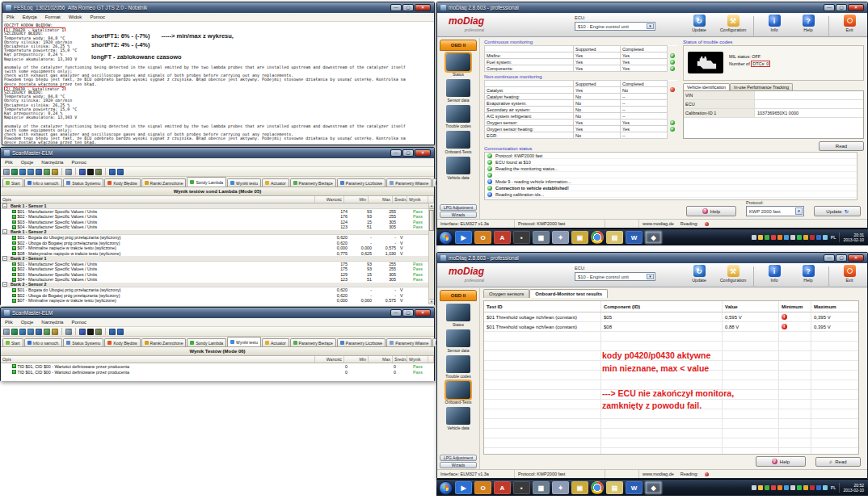 Image resolution: width=868 pixels, height=499 pixels. Describe the element at coordinates (432, 207) in the screenshot. I see `scroll-up-icon: ▲` at that location.